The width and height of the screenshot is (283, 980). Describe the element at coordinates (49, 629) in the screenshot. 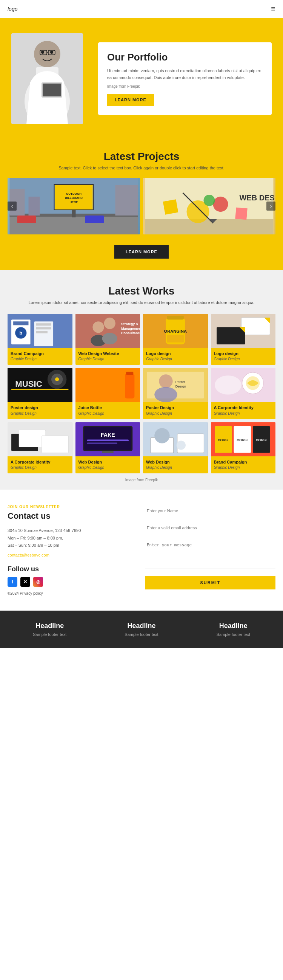

I see `footer-col-0: HeadlineSample footer text` at that location.